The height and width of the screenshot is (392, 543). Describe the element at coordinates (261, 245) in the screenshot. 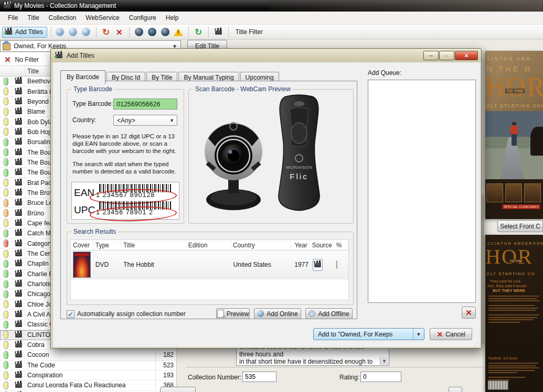

I see `column-header-country: Country` at that location.